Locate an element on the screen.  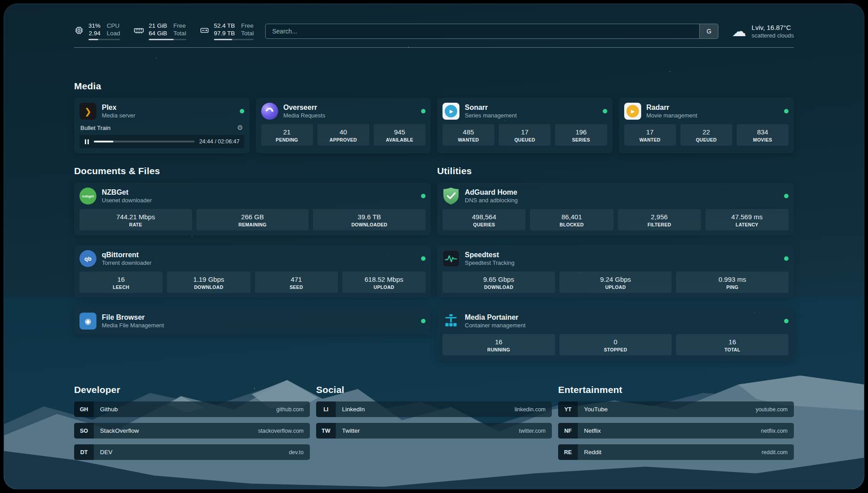
service-card-plex: ❯PlexMedia serverBullet Train⚙24:44 / 02… is located at coordinates (162, 125).